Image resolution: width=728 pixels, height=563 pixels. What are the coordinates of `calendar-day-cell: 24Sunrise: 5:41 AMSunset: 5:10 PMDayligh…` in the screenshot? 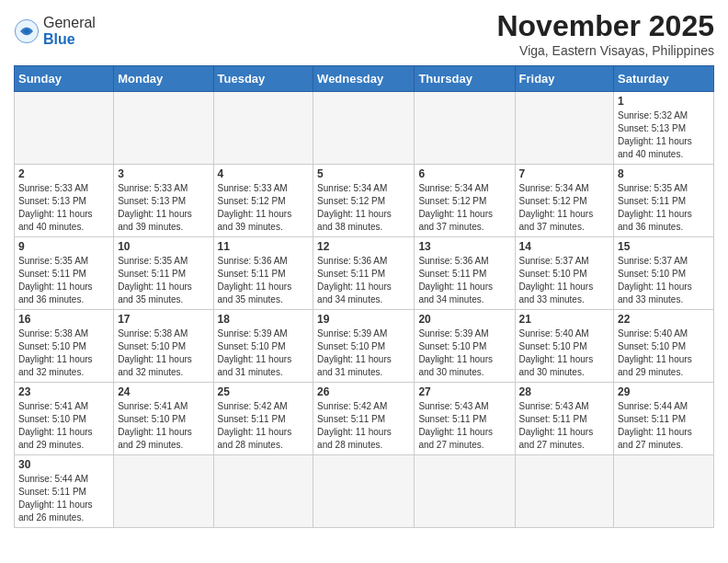 It's located at (164, 419).